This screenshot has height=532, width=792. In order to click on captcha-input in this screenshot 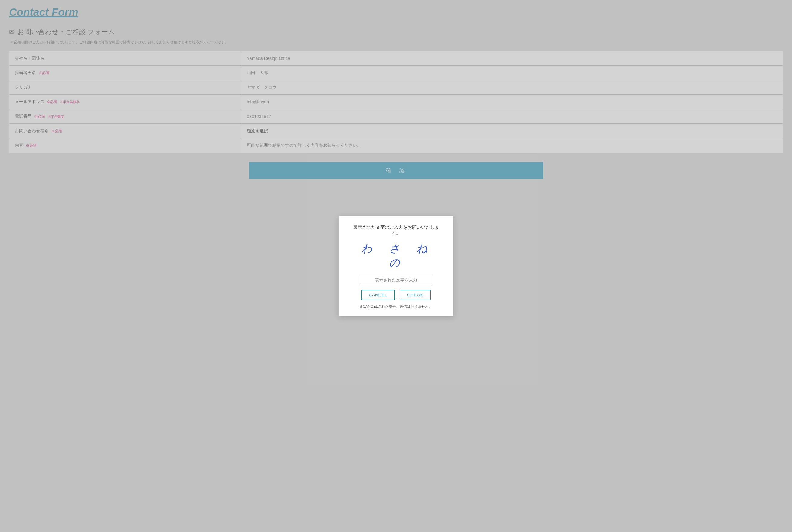, I will do `click(396, 280)`.